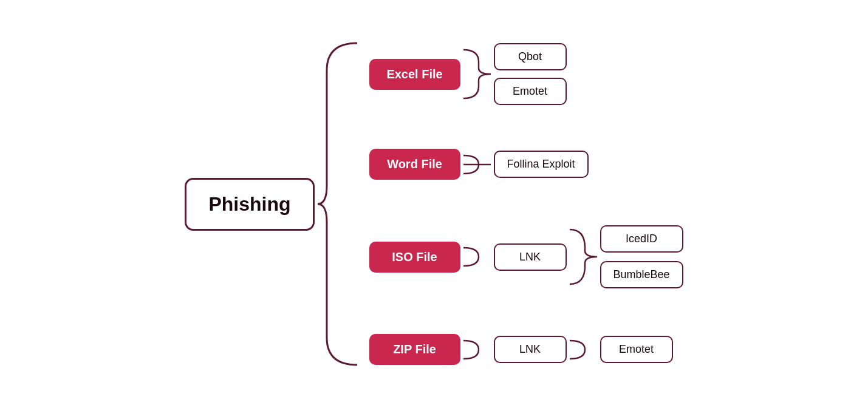 This screenshot has width=868, height=408. Describe the element at coordinates (583, 350) in the screenshot. I see `lnk-group-zip: LNK Emotet` at that location.